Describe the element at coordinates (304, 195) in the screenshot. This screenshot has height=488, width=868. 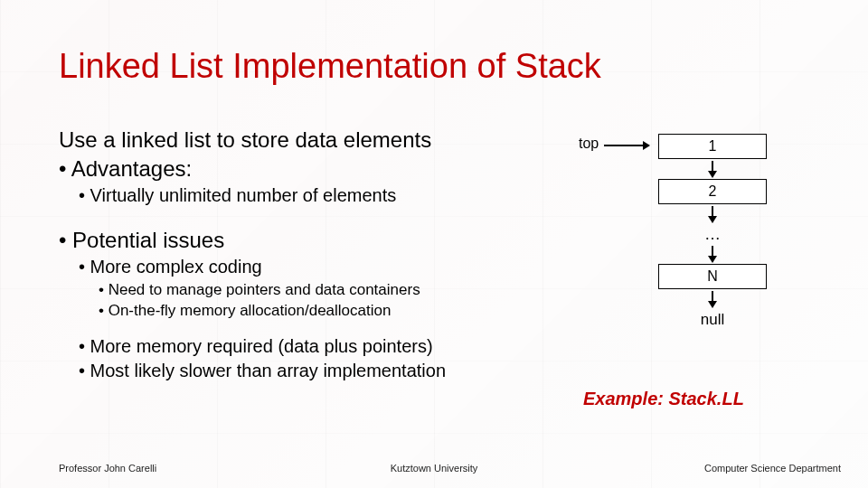
I see `bullet-adv-1: • Virtually unlimited number of elements` at that location.